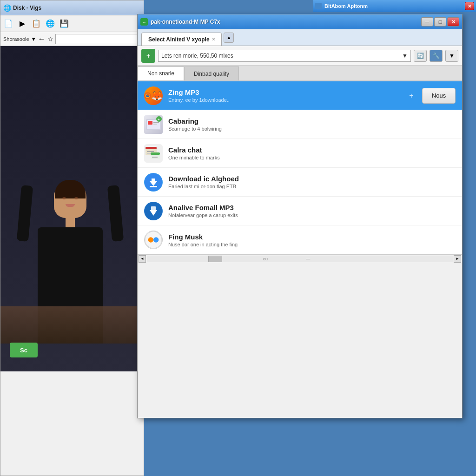 The image size is (476, 476). Describe the element at coordinates (24, 350) in the screenshot. I see `bg-green-button: Sc` at that location.